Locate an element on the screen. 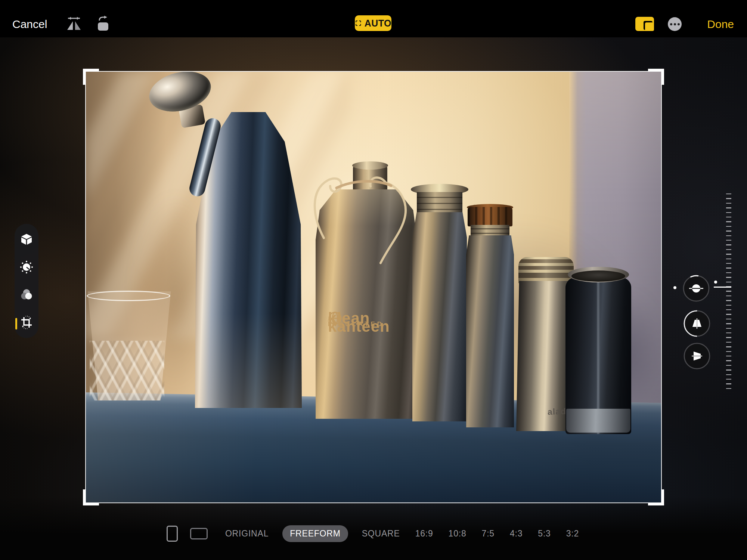 Image resolution: width=747 pixels, height=560 pixels. straighten-angle-ruler is located at coordinates (729, 293).